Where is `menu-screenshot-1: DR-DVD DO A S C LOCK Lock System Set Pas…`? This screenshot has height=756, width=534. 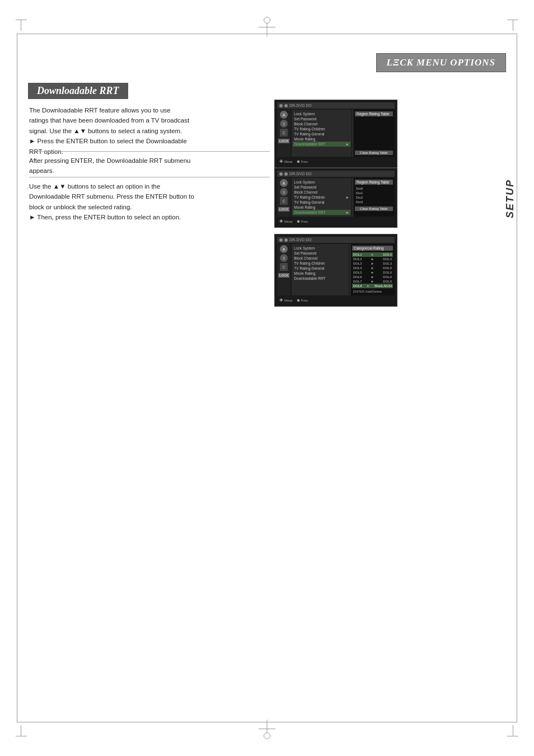 menu-screenshot-1: DR-DVD DO A S C LOCK Lock System Set Pas… is located at coordinates (336, 134).